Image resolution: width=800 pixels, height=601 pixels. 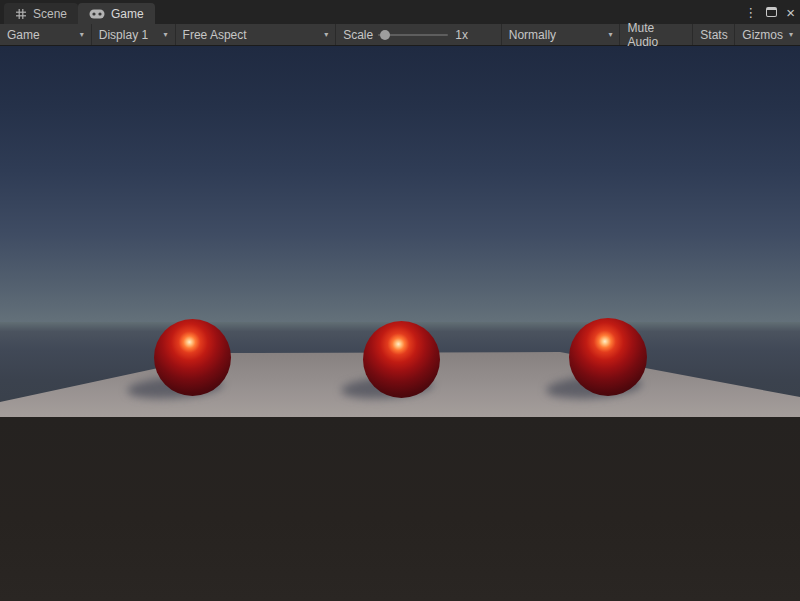 What do you see at coordinates (41, 14) in the screenshot?
I see `tab-scene: Scene` at bounding box center [41, 14].